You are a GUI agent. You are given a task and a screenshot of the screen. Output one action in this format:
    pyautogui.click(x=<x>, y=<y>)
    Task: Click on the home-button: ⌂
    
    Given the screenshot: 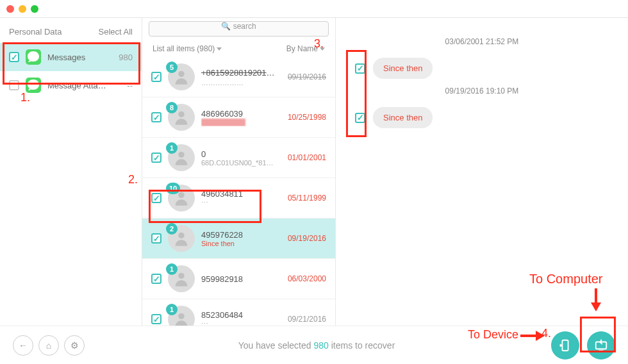 What is the action you would take?
    pyautogui.click(x=49, y=345)
    